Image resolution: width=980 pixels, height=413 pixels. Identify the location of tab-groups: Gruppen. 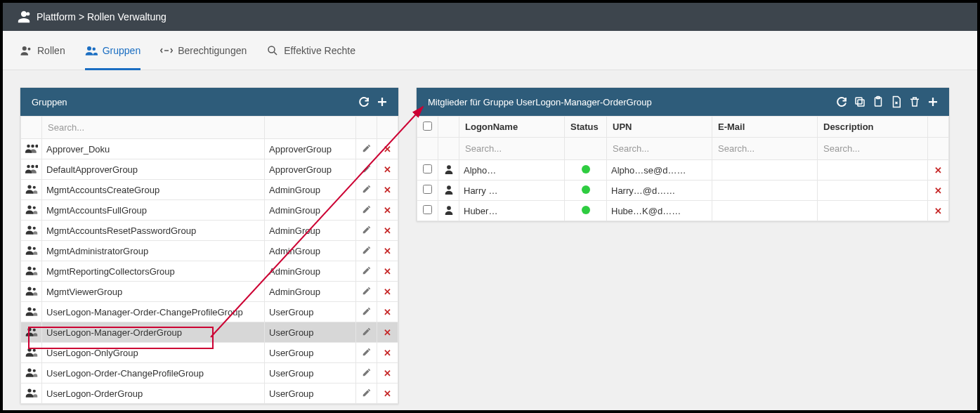
(112, 51).